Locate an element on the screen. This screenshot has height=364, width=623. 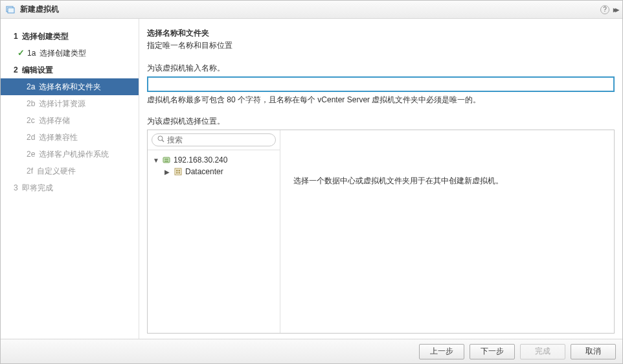
content-heading: 选择名称和文件夹 is located at coordinates (381, 34).